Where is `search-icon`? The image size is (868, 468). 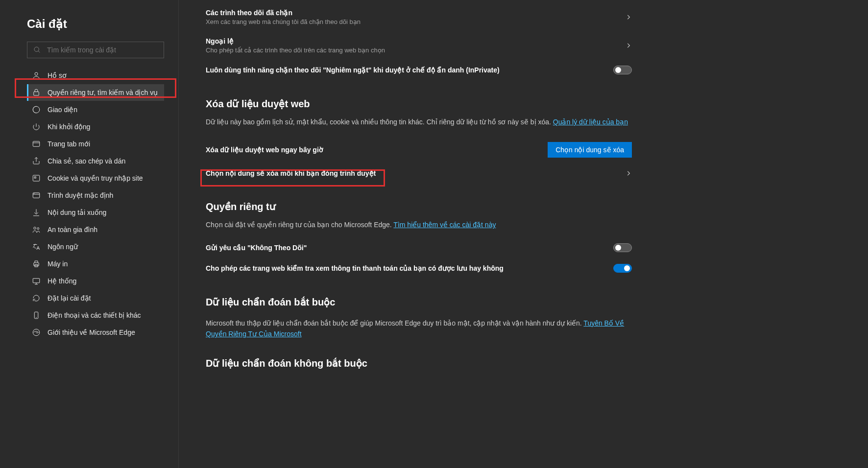
search-icon is located at coordinates (37, 50).